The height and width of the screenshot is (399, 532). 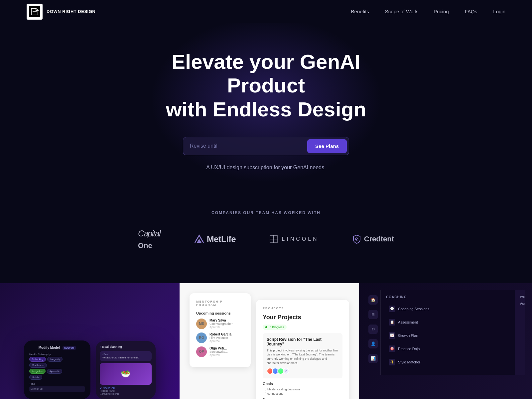 I want to click on hero-subtitle: A UX/UI design subscription for your Gen…, so click(x=266, y=168).